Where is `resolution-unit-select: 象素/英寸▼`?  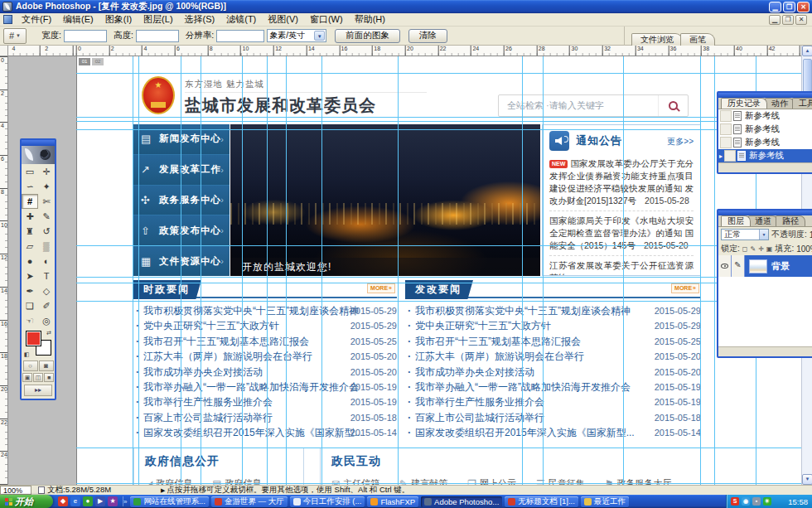
resolution-unit-select: 象素/英寸▼ is located at coordinates (297, 36).